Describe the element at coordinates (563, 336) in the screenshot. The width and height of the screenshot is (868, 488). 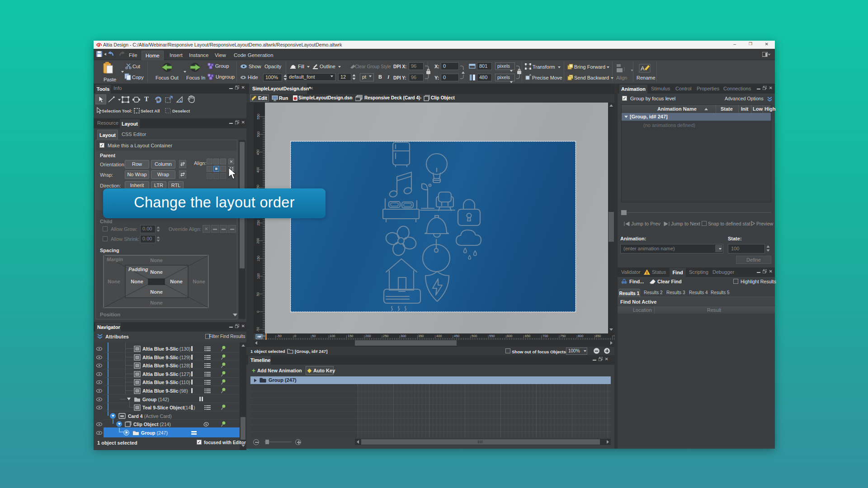
I see `svg-text: 750` at that location.